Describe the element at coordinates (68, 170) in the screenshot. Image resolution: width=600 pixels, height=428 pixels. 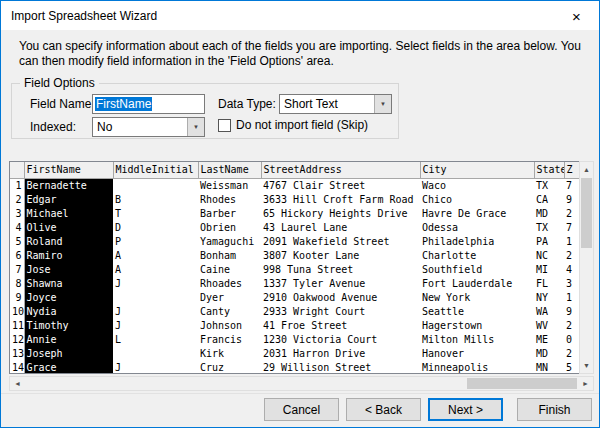
I see `column-header-firstname: FirstName` at that location.